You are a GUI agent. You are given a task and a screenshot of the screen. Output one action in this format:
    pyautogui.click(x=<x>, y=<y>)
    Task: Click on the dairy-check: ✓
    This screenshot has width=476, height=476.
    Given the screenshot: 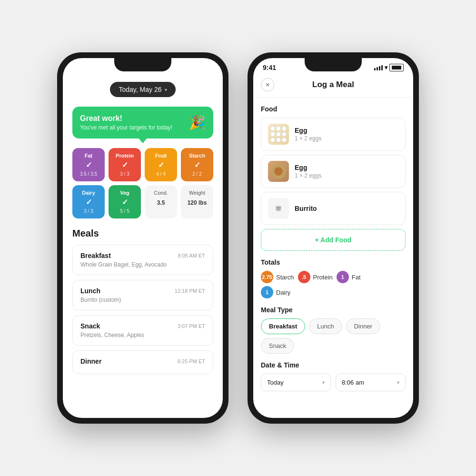 What is the action you would take?
    pyautogui.click(x=89, y=202)
    